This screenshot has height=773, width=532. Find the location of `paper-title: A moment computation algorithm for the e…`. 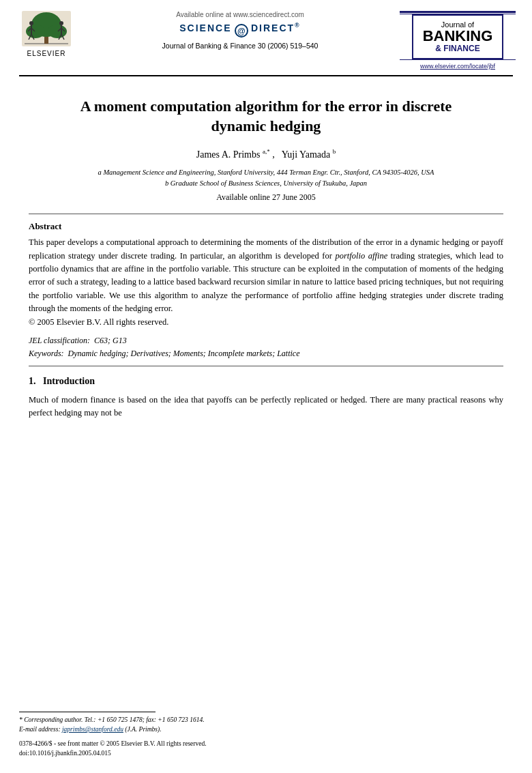

paper-title: A moment computation algorithm for the e… is located at coordinates (266, 116).